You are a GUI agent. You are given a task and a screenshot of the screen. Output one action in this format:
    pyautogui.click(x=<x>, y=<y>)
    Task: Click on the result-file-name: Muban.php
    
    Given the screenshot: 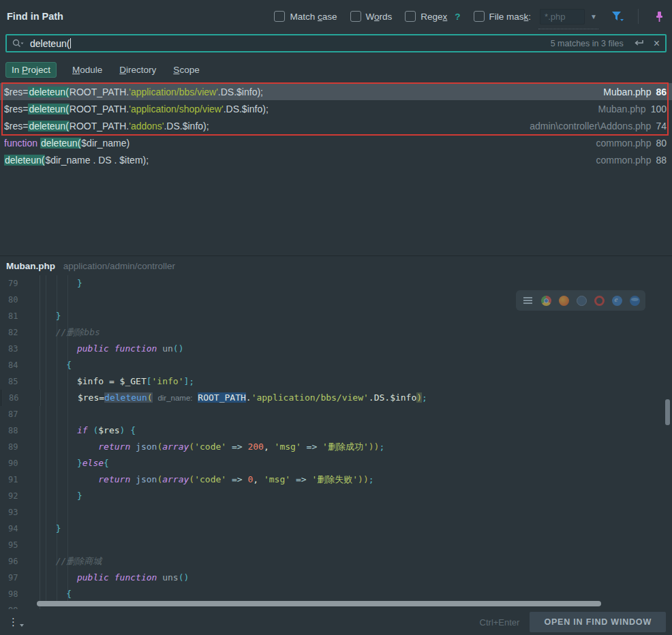 What is the action you would take?
    pyautogui.click(x=622, y=109)
    